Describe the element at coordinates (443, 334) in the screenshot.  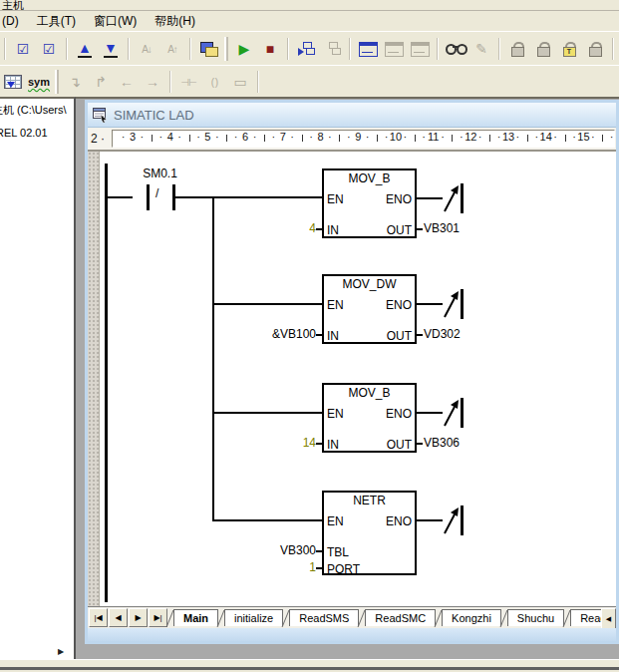
I see `output-operand: VD302` at that location.